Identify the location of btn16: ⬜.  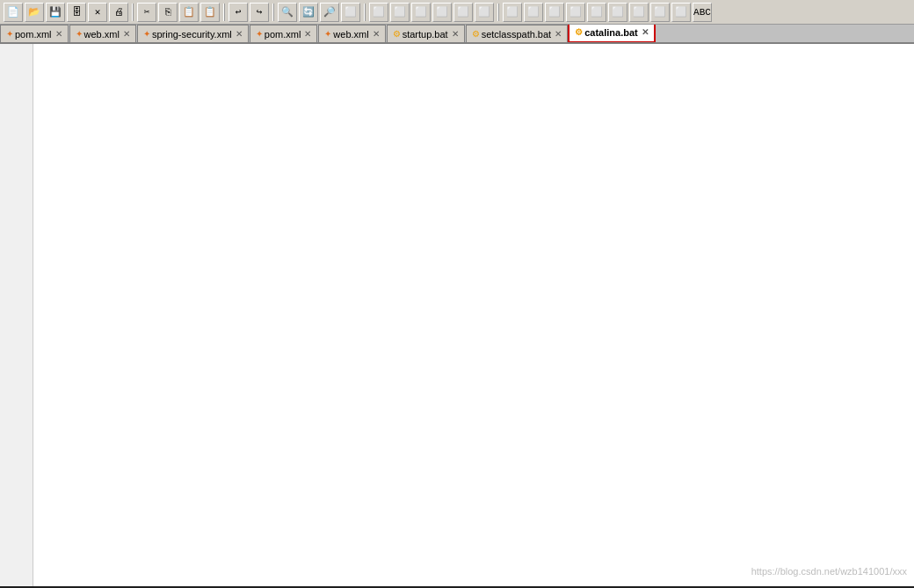
(618, 12).